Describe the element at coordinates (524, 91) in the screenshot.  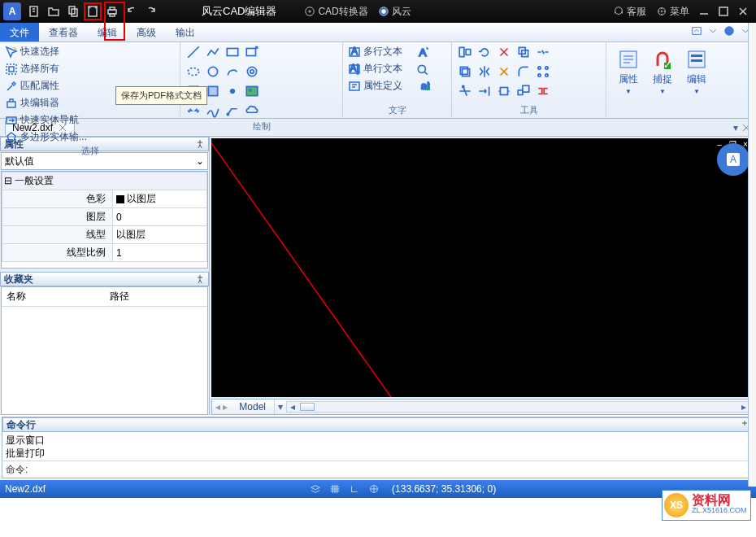
I see `scale-icon` at that location.